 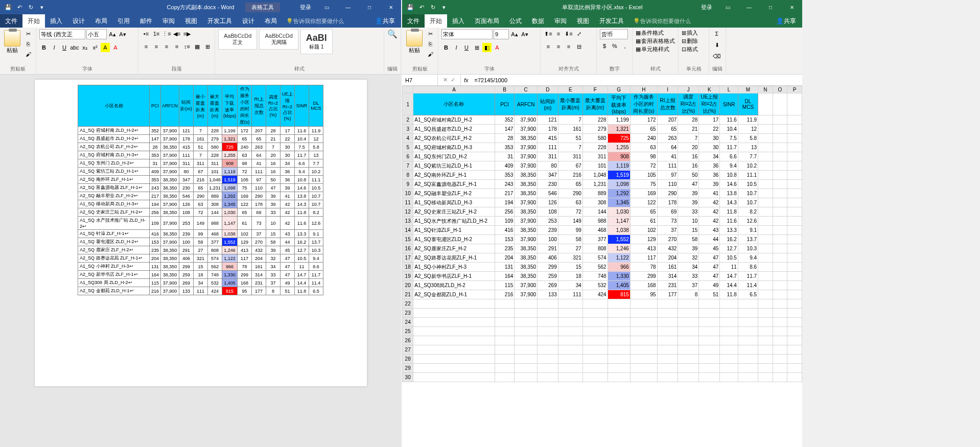 What do you see at coordinates (186, 250) in the screenshot?
I see `cell: 291` at bounding box center [186, 250].